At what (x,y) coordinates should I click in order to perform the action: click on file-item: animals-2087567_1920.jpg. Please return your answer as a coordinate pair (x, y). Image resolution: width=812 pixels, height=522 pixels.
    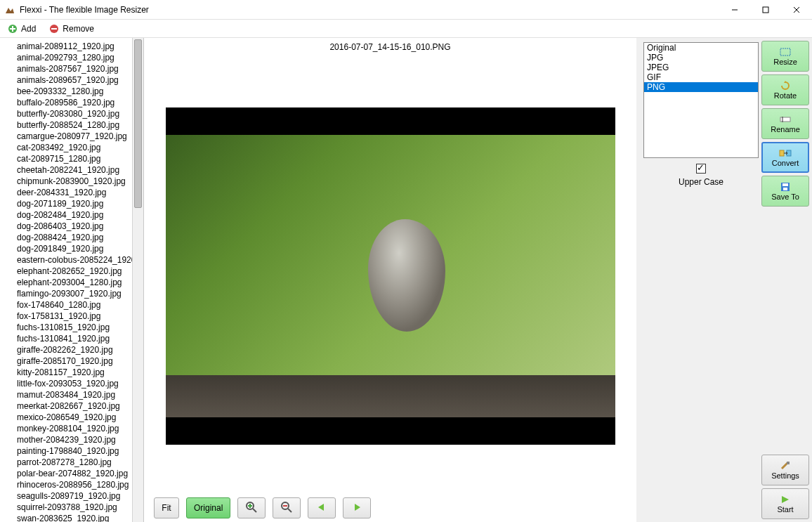
    Looking at the image, I should click on (67, 69).